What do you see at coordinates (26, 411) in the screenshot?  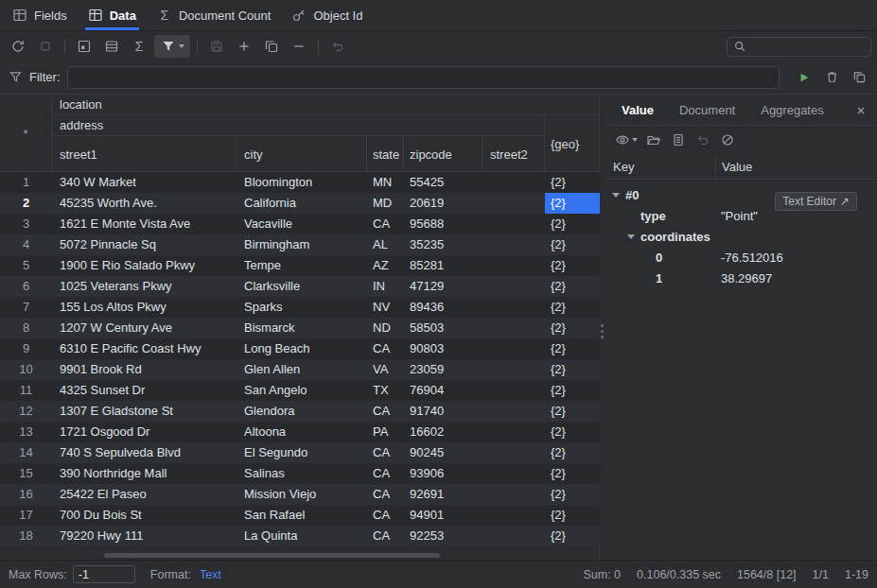 I see `row-number: 12` at bounding box center [26, 411].